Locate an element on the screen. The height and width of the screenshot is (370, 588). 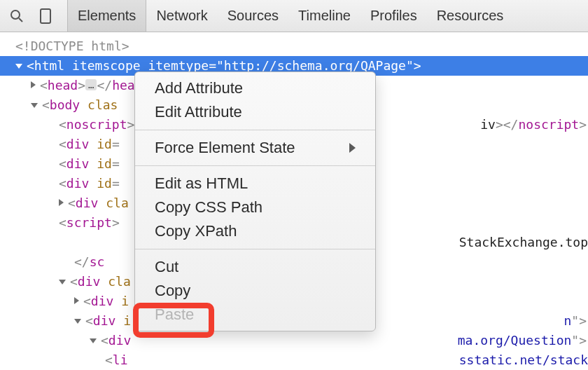
device-icon is located at coordinates (46, 16).